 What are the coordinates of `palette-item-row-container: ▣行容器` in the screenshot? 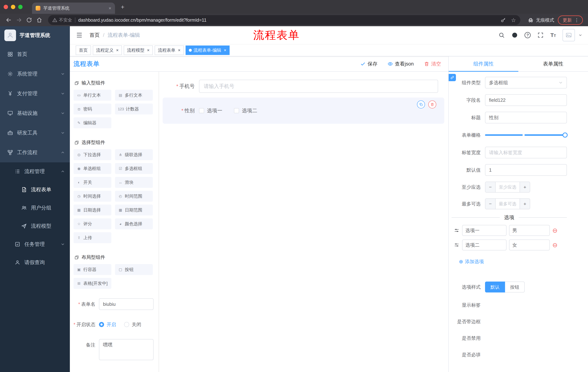 It's located at (92, 270).